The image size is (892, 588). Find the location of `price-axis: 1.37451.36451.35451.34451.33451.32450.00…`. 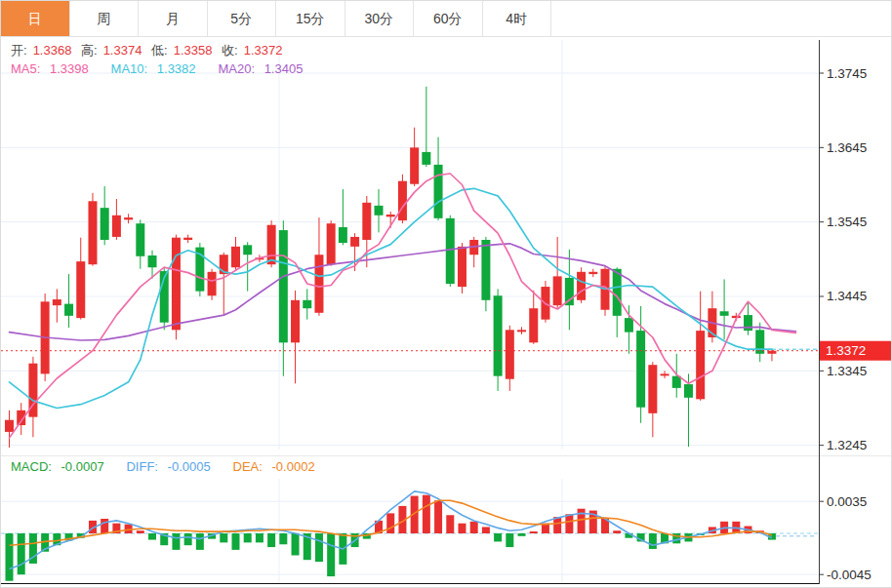

price-axis: 1.37451.36451.35451.34451.33451.32450.00… is located at coordinates (845, 324).